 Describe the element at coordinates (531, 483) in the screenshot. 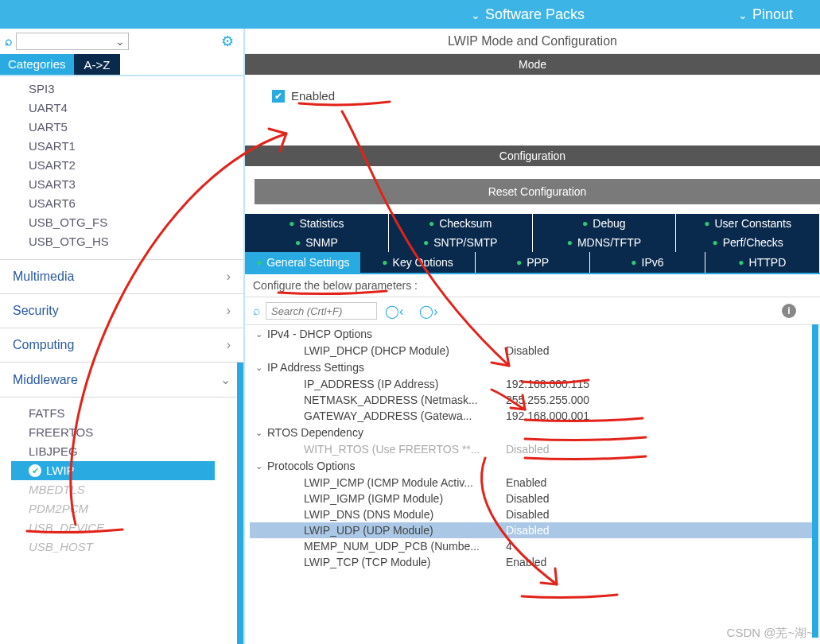

I see `table-row: LWIP_ICMP (ICMP Module Activ...Enabled` at that location.